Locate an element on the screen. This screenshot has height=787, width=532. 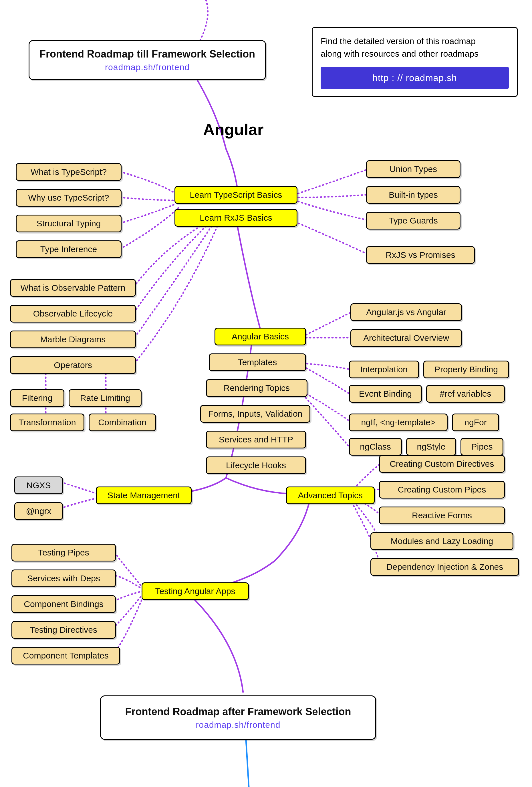
top-card-link: roadmap.sh/frontend is located at coordinates (147, 67).